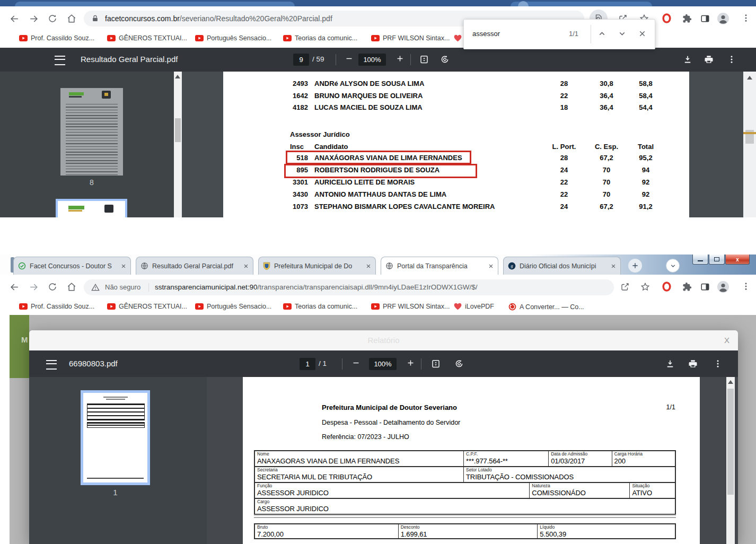  Describe the element at coordinates (95, 287) in the screenshot. I see `warning-icon` at that location.